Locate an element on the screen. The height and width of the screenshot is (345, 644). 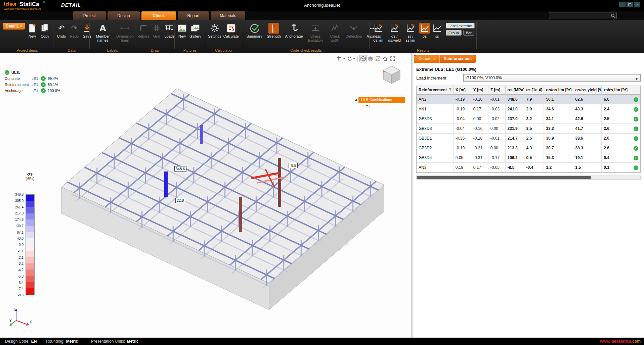
new-project-item-button: New is located at coordinates (32, 31).